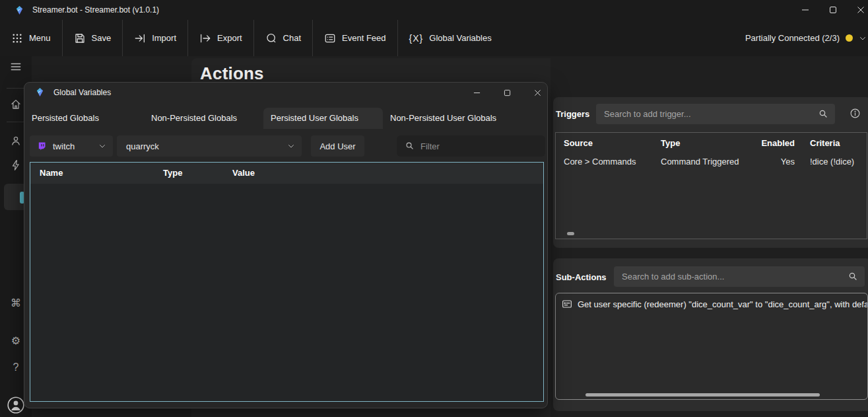 This screenshot has height=417, width=868. I want to click on tab-non-persisted-globals: Non-Persisted Globals, so click(203, 118).